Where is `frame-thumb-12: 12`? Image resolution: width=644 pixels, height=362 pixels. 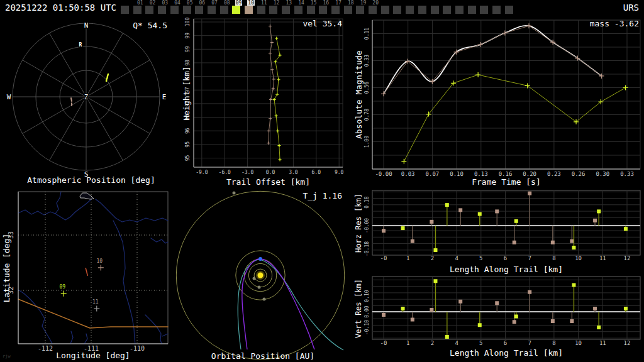 frame-thumb-12: 12 is located at coordinates (274, 8).